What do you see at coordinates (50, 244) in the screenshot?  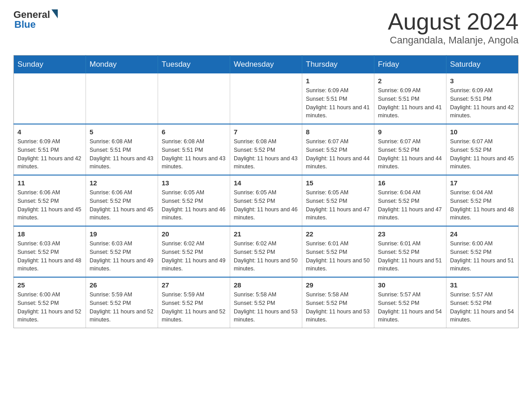 I see `day-info-text: Sunrise: 6:03 AM` at bounding box center [50, 244].